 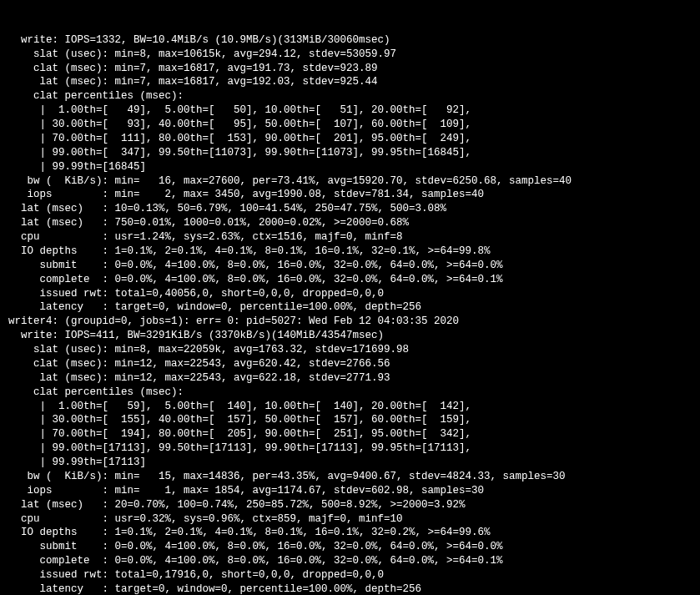 I want to click on output-line: write: IOPS=1332, BW=10.4MiB/s (10.9MB/s…, so click(x=199, y=40).